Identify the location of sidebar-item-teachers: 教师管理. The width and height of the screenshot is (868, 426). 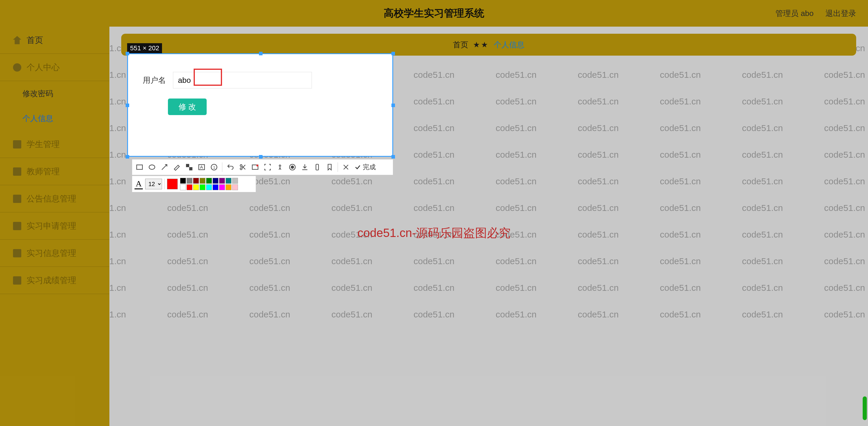
(55, 171).